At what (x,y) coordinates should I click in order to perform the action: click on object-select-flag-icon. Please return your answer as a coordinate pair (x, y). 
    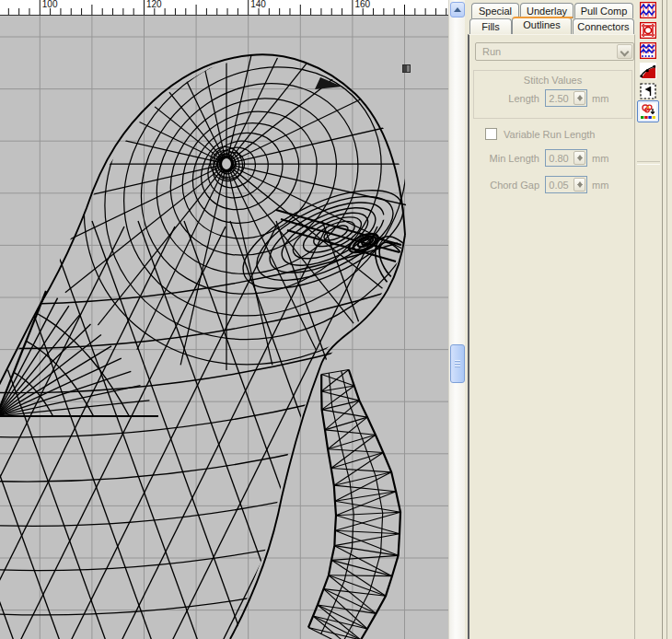
    Looking at the image, I should click on (648, 91).